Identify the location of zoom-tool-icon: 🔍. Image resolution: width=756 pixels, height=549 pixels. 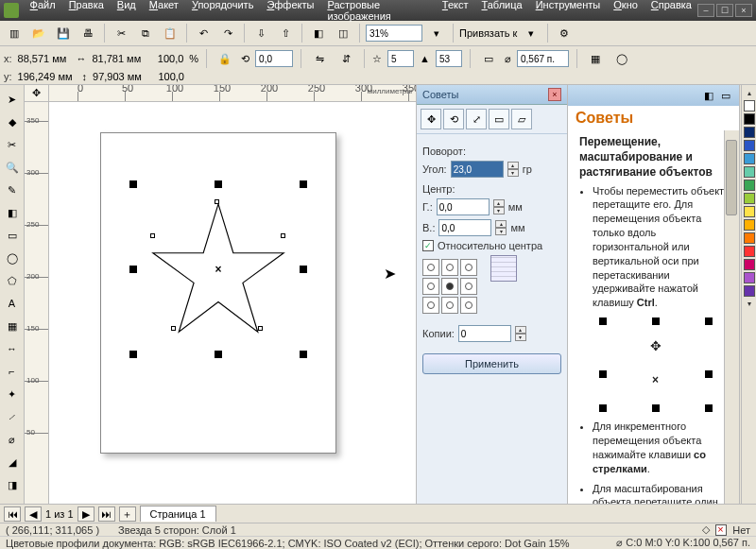
(12, 167).